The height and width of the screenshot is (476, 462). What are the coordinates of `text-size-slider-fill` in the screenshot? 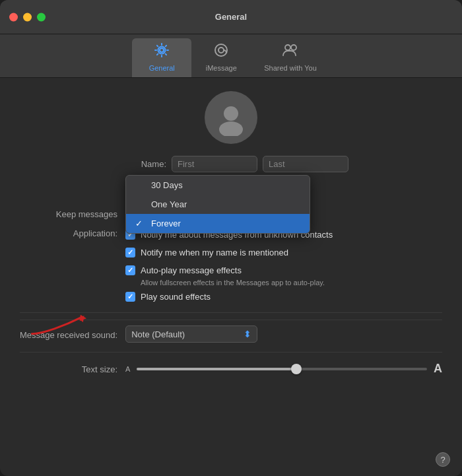 It's located at (216, 369).